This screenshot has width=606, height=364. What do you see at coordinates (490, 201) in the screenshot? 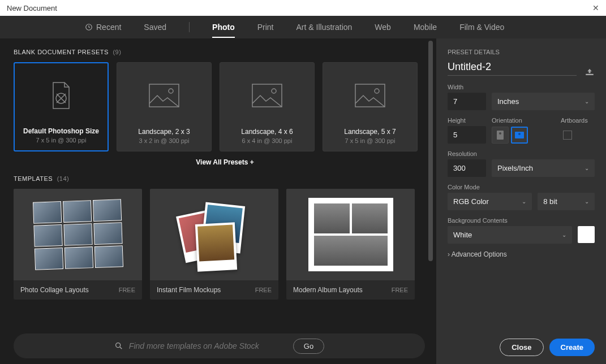
I see `color-mode-select: RGB Color⌄` at bounding box center [490, 201].